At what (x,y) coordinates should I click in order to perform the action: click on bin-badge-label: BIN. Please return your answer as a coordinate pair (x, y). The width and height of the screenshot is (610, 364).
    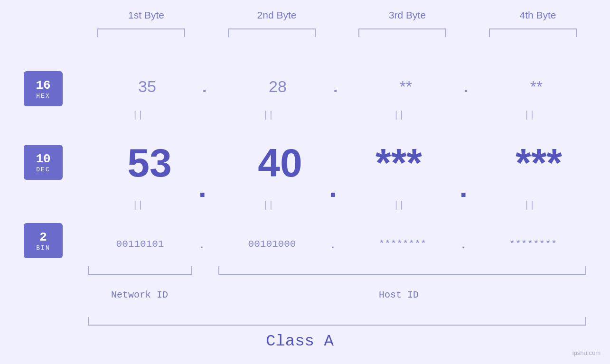
    Looking at the image, I should click on (43, 248).